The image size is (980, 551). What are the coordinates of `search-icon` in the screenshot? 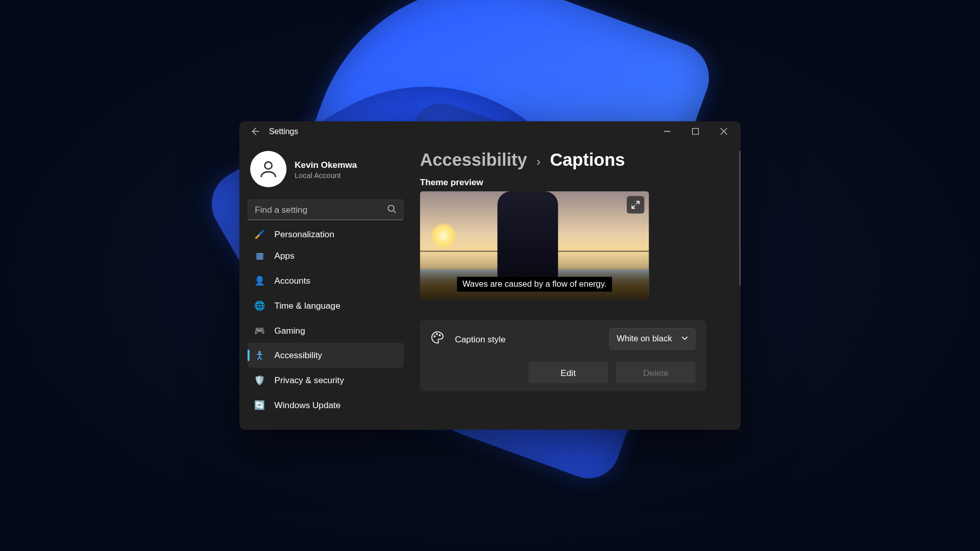 It's located at (391, 210).